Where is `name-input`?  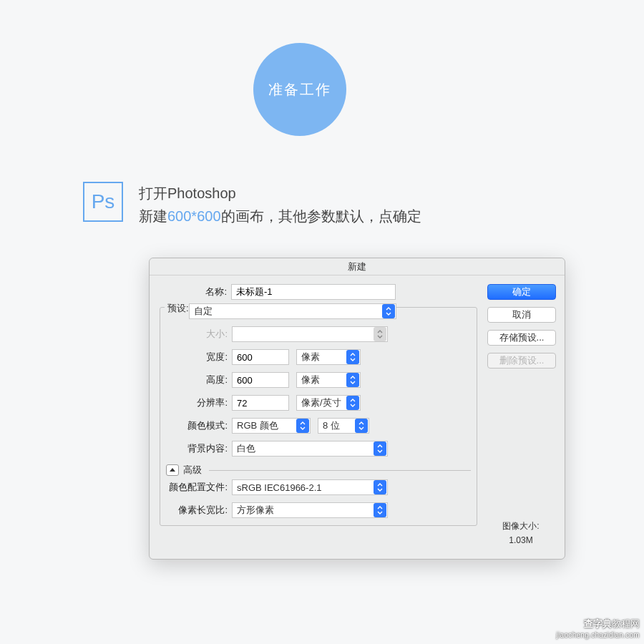
name-input is located at coordinates (313, 292).